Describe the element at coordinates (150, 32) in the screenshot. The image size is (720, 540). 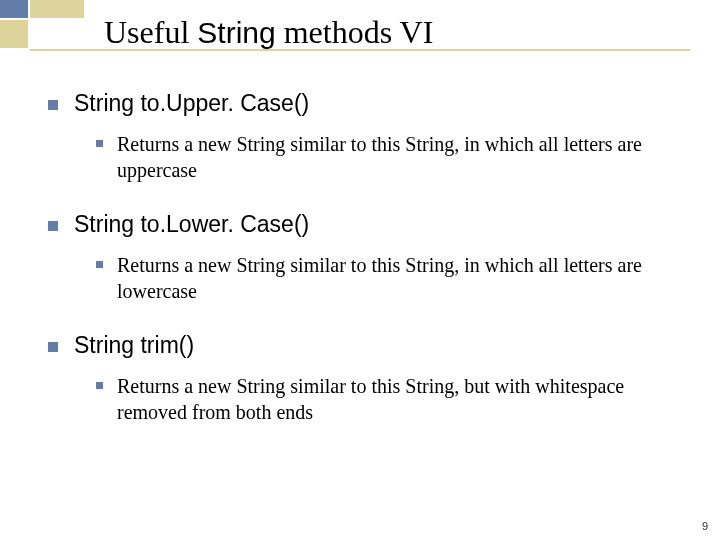
I see `title-pre: Useful` at that location.